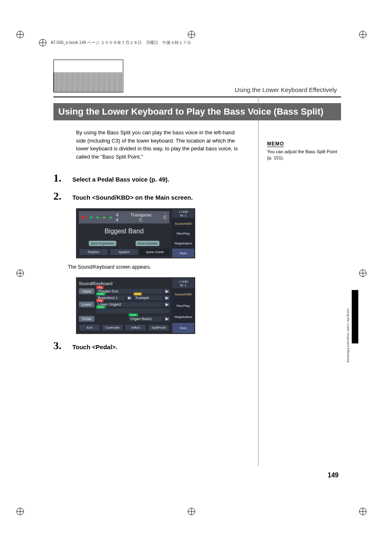  Describe the element at coordinates (183, 317) in the screenshot. I see `registration-btn-2: Registration` at that location.